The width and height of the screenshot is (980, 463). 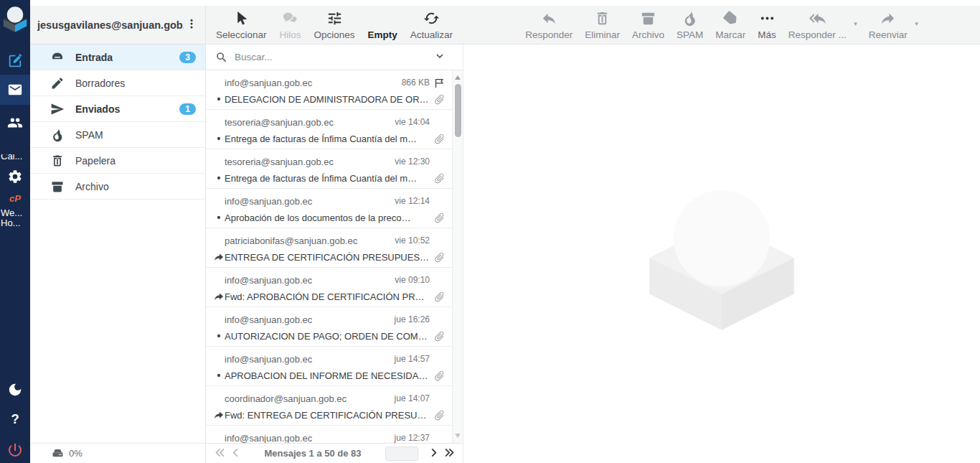 I want to click on message-row: info@sanjuan.gob.ec vie 12:14 Aprobación…, so click(x=334, y=208).